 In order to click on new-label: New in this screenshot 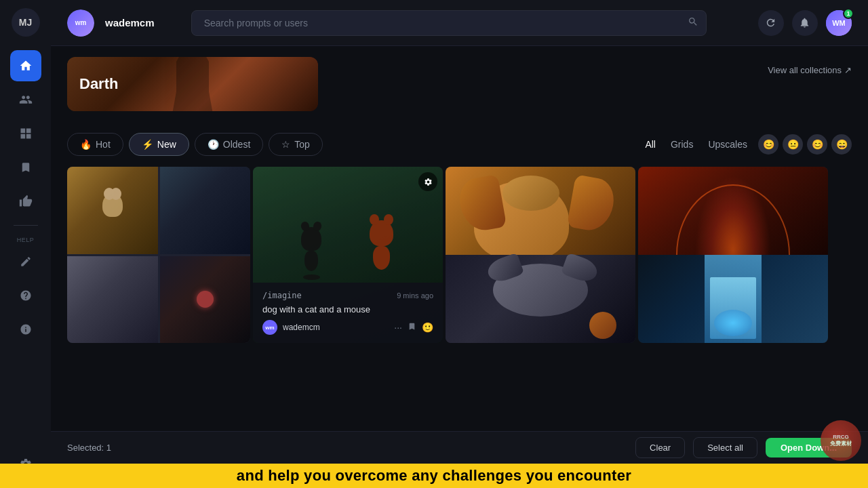, I will do `click(167, 144)`.